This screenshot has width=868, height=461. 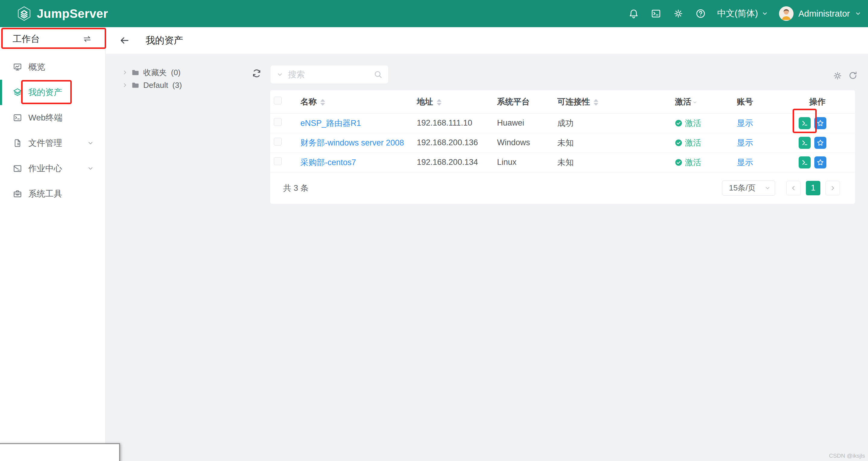 I want to click on assets-table: 名称 地址 系统平台 可连接性 激活 账号 操作, so click(x=563, y=132).